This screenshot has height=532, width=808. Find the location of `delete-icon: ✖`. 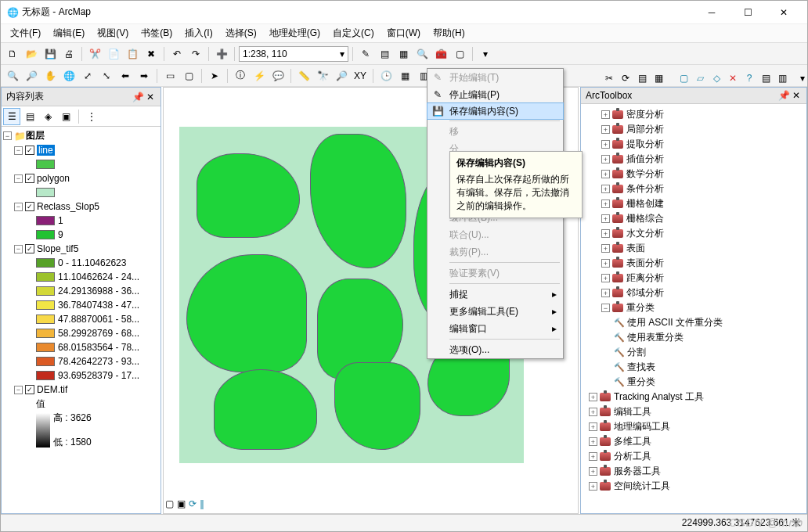

delete-icon: ✖ is located at coordinates (151, 54).